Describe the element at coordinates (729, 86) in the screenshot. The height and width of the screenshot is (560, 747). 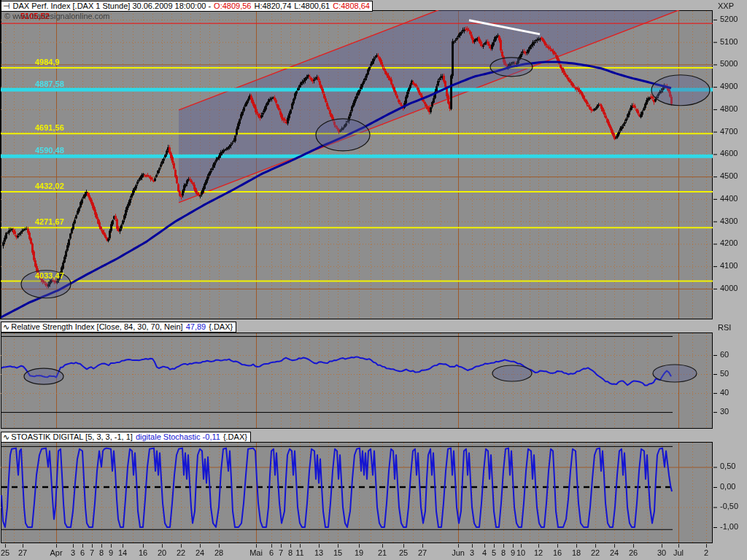
I see `price-tick-label: 4900` at that location.